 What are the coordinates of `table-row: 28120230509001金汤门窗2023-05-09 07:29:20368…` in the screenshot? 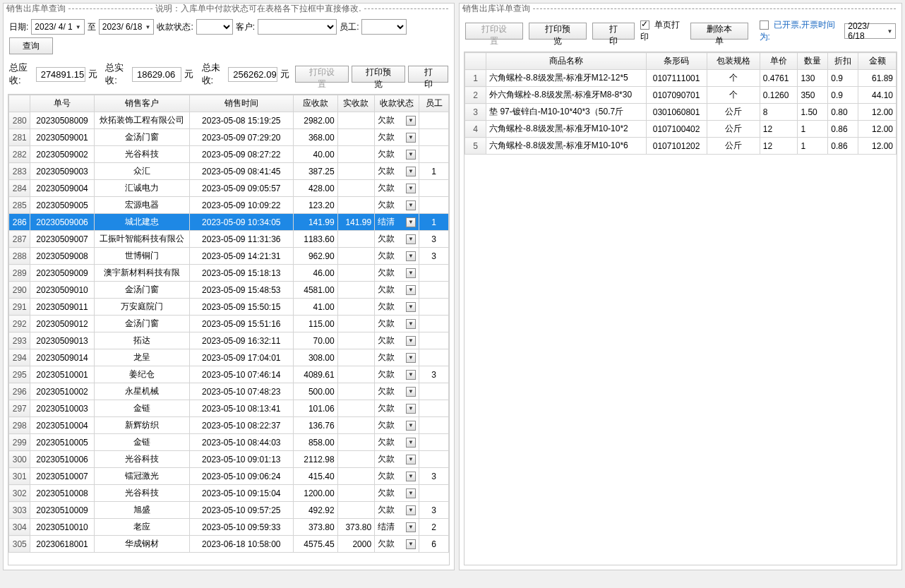 It's located at (229, 138).